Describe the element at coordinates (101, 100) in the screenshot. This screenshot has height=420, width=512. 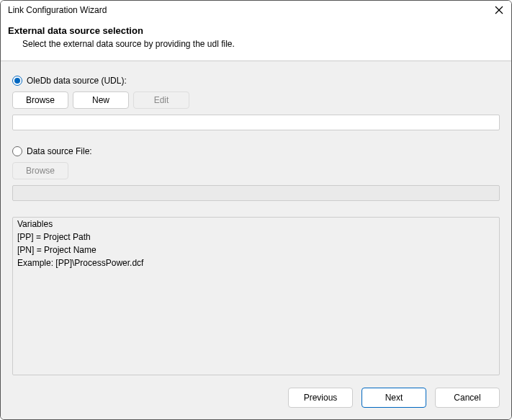
I see `udl-new-button: New` at that location.